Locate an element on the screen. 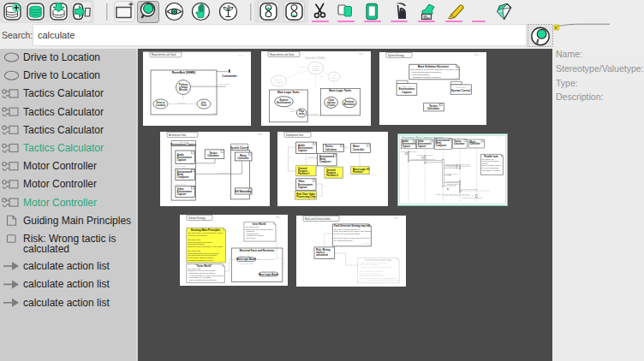  svg-text: - self-check is located at coordinates (252, 238).